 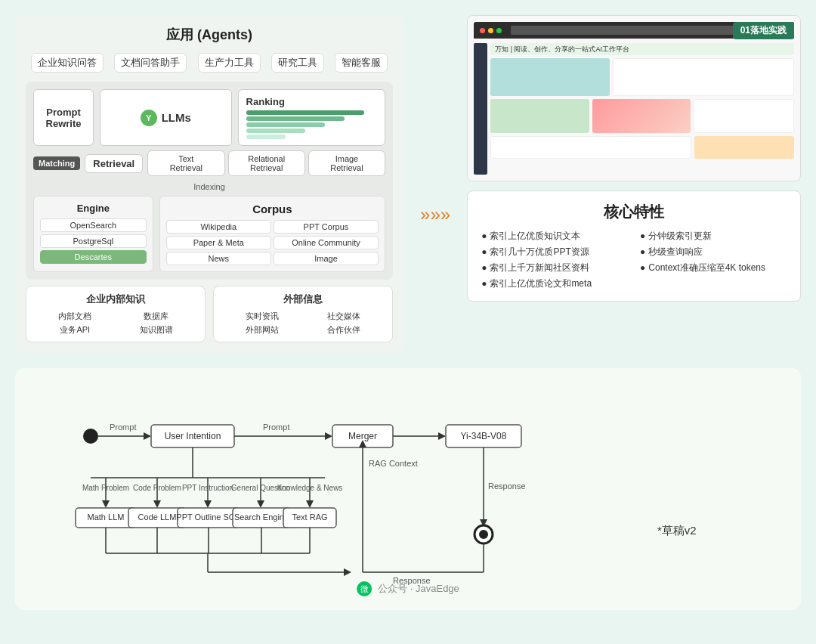 I want to click on ent-item-1: 内部文档, so click(x=76, y=316).